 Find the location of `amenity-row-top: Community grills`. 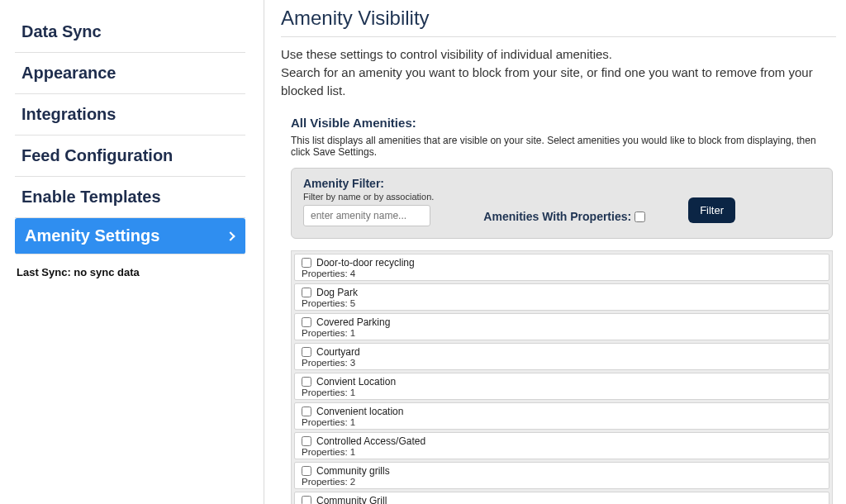

amenity-row-top: Community grills is located at coordinates (562, 471).